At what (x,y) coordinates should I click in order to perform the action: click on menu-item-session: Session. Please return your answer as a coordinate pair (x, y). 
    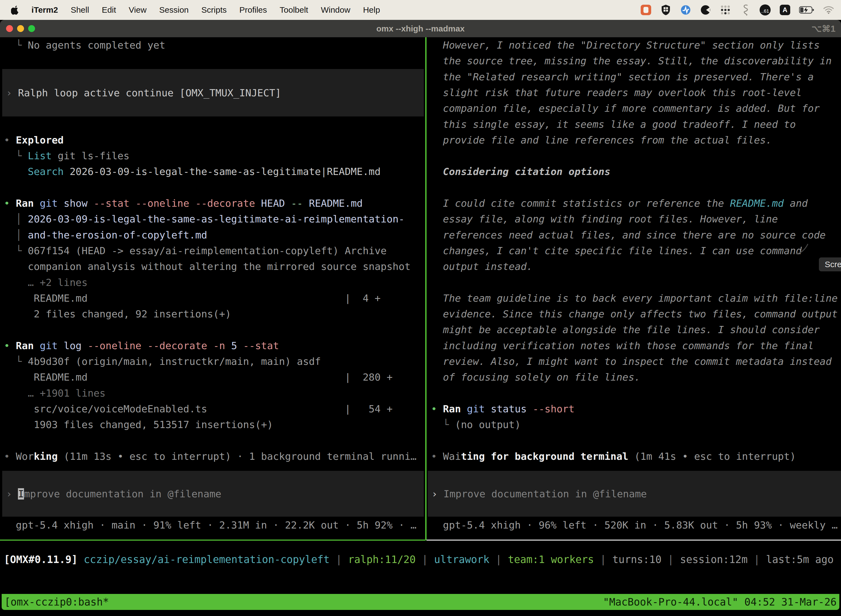
    Looking at the image, I should click on (174, 10).